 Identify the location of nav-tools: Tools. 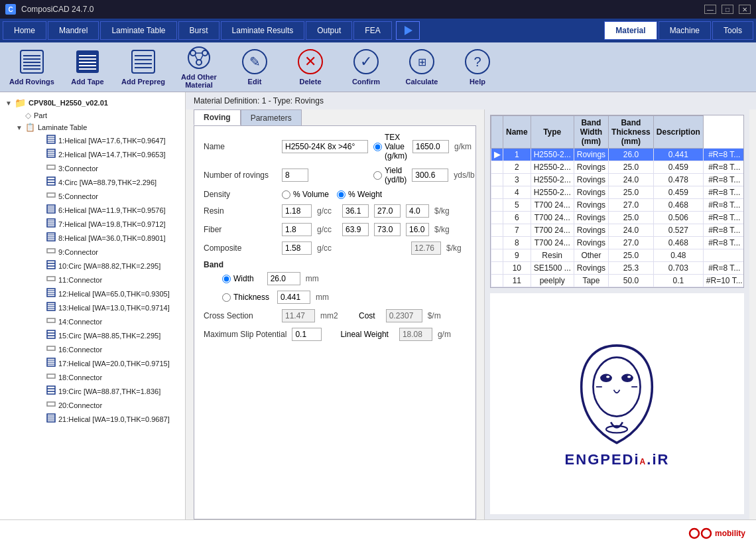
(733, 31).